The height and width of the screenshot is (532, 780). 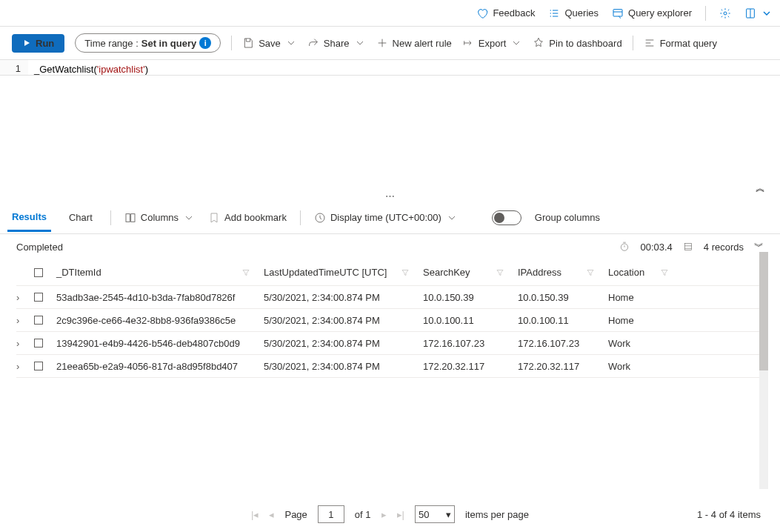 I want to click on splitter: ⋯ ︽, so click(x=390, y=196).